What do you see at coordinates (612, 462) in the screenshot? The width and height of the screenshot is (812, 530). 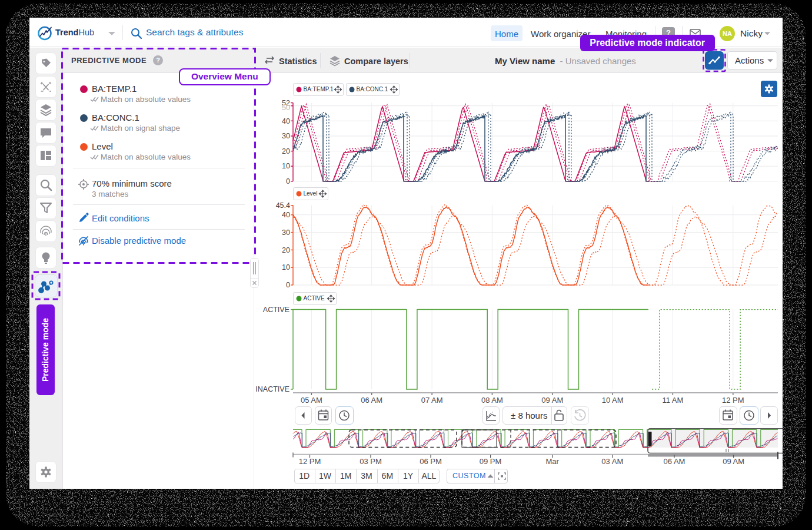 I see `svg-text: 03 AM` at bounding box center [612, 462].